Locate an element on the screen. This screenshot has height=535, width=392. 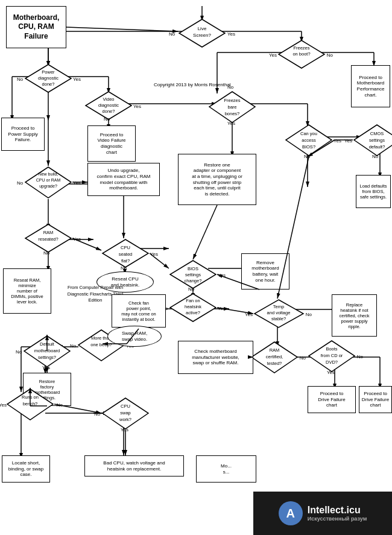
access-bios-no: No is located at coordinates (307, 157).